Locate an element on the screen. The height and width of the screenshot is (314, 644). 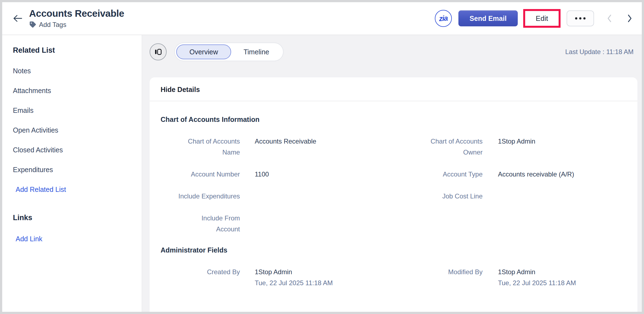
more-options-icon is located at coordinates (580, 18).